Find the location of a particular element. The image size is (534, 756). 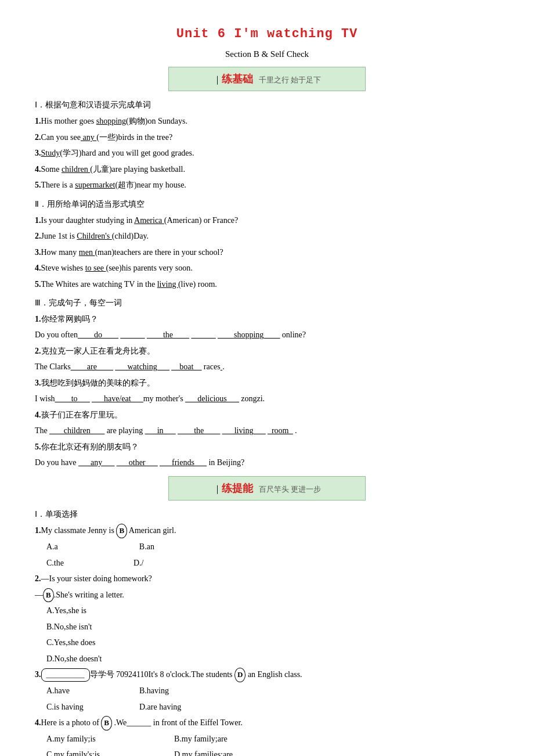

mcq-3: 3.___________导学号 70924110It's 8 o'clock.… is located at coordinates (267, 675).